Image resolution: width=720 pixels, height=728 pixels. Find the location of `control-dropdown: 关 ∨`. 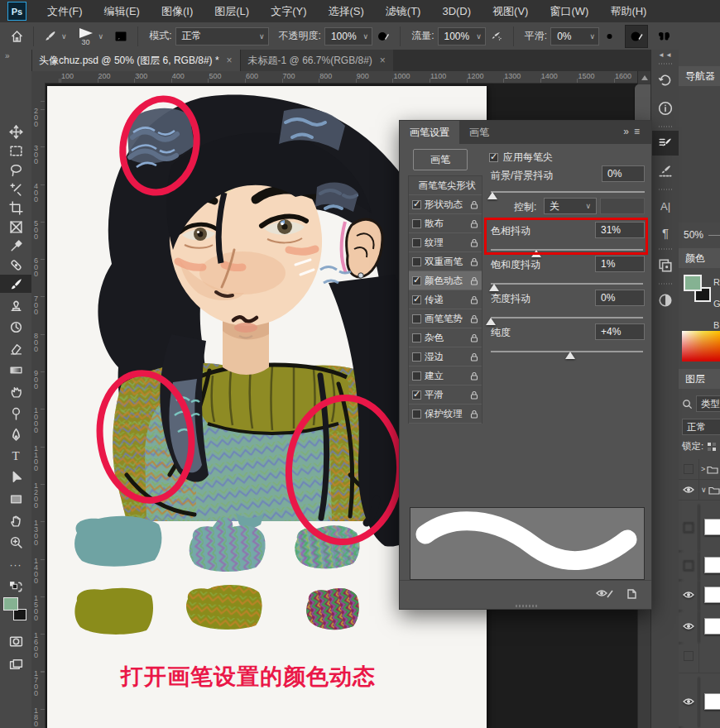

control-dropdown: 关 ∨ is located at coordinates (570, 206).